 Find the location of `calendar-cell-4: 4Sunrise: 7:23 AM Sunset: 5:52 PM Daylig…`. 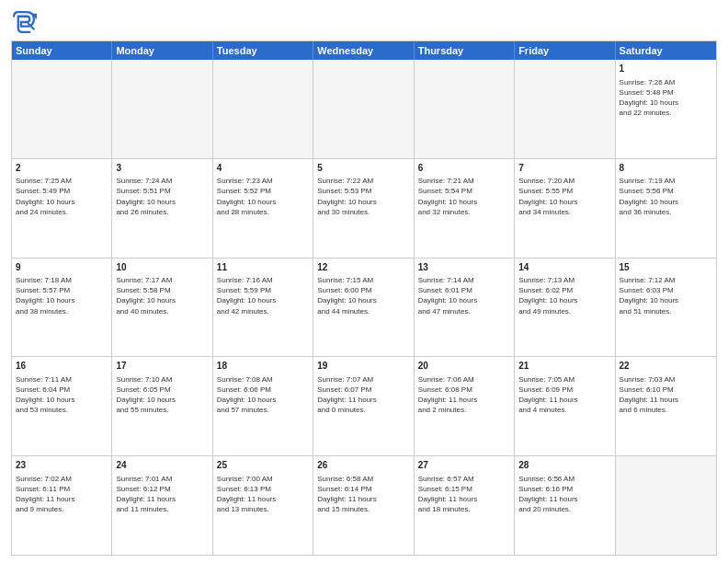

calendar-cell-4: 4Sunrise: 7:23 AM Sunset: 5:52 PM Daylig… is located at coordinates (263, 208).